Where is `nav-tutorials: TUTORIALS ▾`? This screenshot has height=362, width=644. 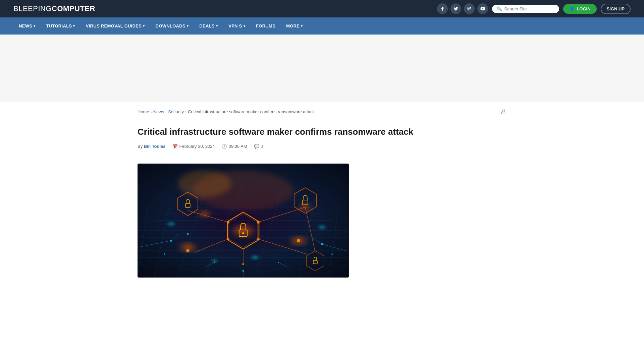
nav-tutorials: TUTORIALS ▾ is located at coordinates (61, 26).